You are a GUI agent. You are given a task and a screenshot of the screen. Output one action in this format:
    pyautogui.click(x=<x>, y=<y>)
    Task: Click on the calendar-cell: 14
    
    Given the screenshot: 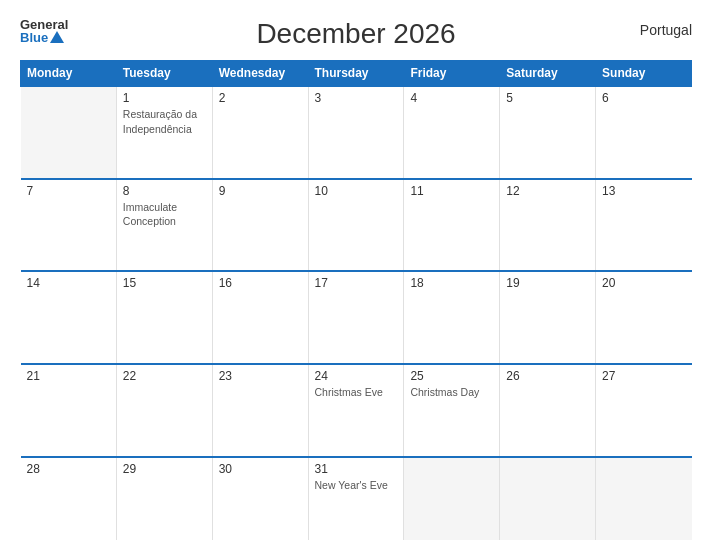 What is the action you would take?
    pyautogui.click(x=69, y=318)
    